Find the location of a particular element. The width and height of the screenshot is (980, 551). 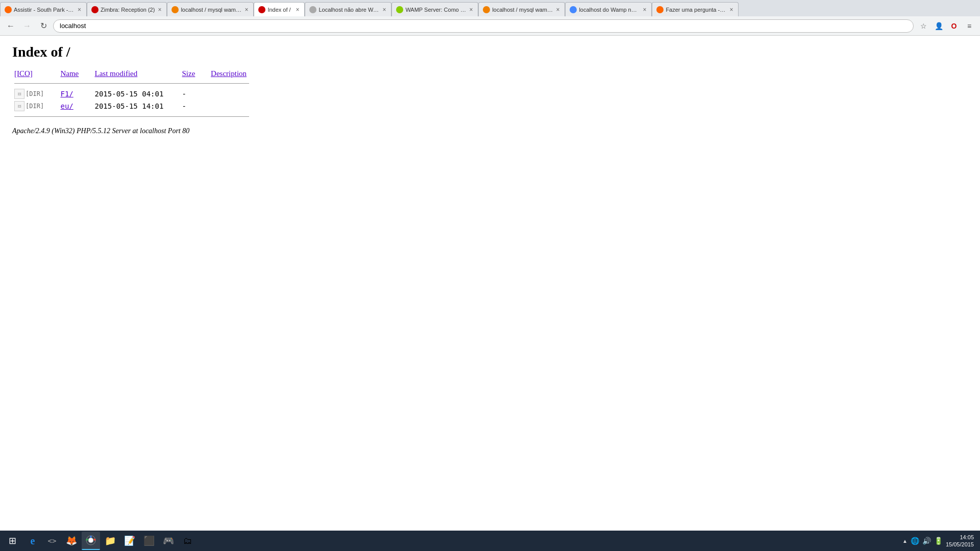

browser-tab-8: localhost do Wamp não ...× is located at coordinates (608, 9).